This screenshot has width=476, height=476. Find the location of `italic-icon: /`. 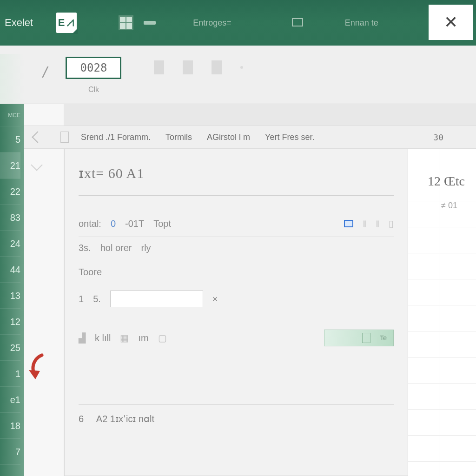

italic-icon: / is located at coordinates (45, 73).